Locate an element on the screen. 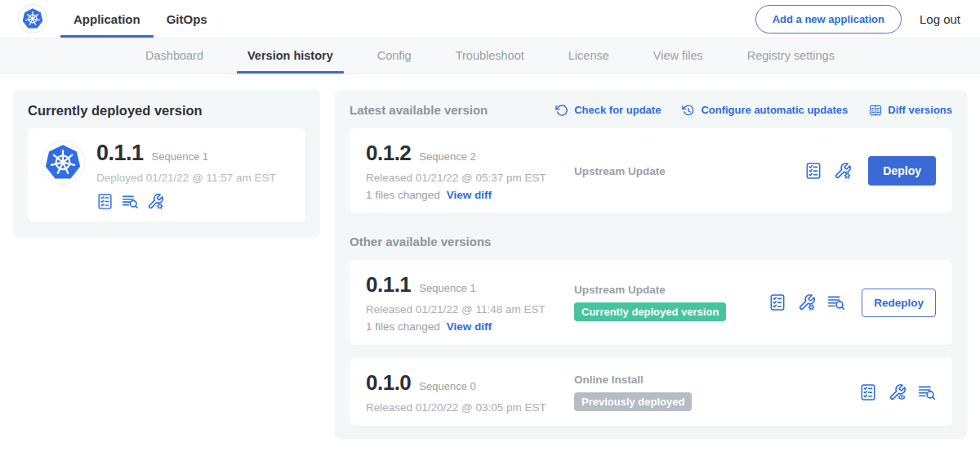  currently-deployed-title: Currently deployed version is located at coordinates (167, 111).